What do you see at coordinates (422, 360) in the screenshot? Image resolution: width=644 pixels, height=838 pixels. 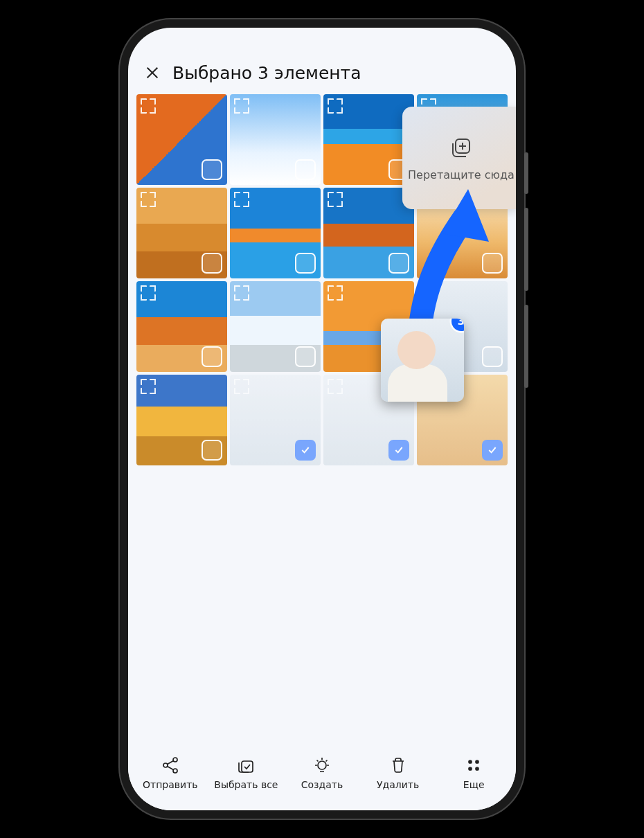 I see `drag-preview-thumbnail: 3` at bounding box center [422, 360].